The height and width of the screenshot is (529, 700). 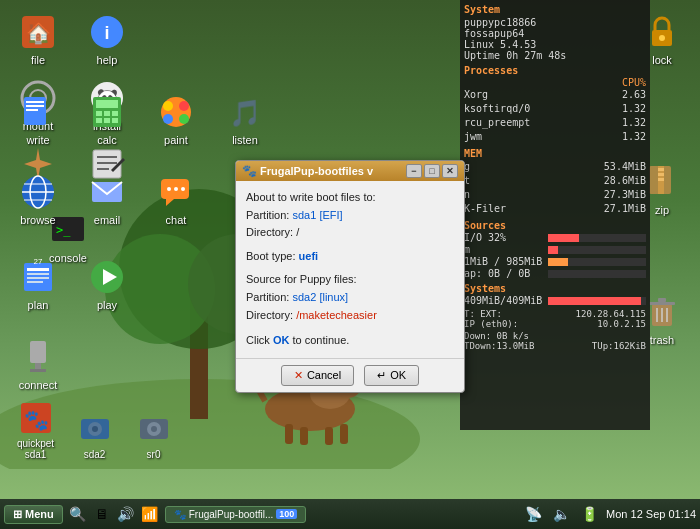 I want to click on dialog-cancel-button: ✕ Cancel, so click(x=318, y=376).